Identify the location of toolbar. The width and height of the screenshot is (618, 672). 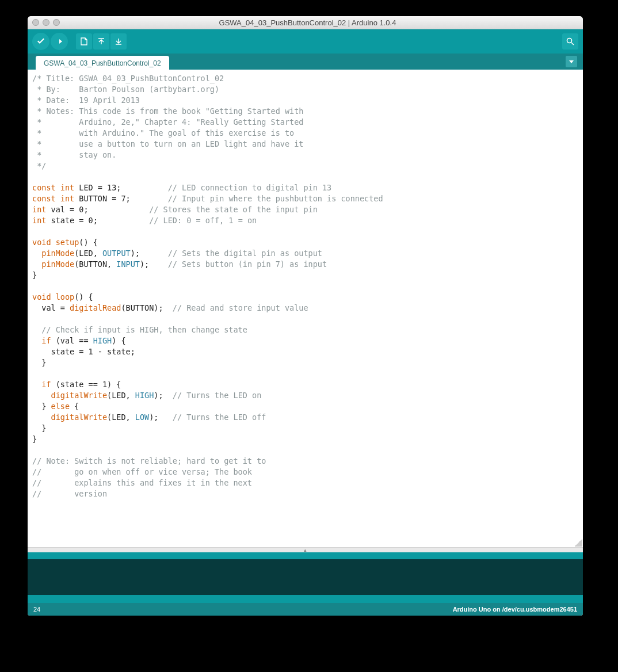
(305, 41).